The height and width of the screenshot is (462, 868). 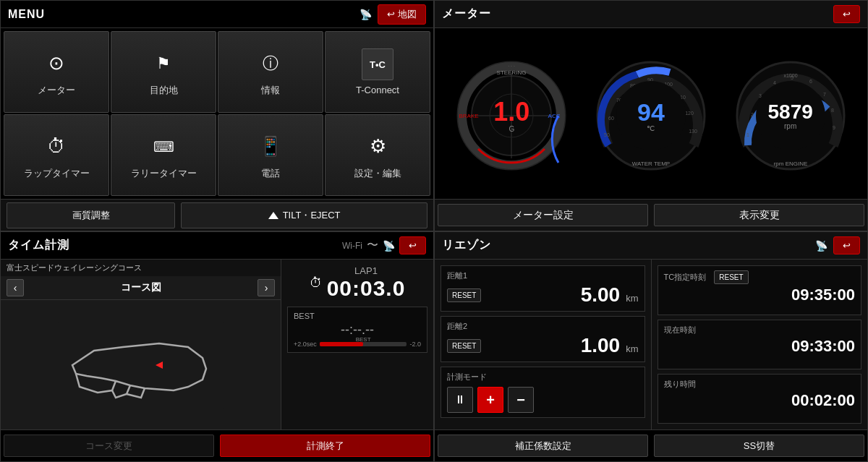 I want to click on meter-header: メーター ↩, so click(x=651, y=14).